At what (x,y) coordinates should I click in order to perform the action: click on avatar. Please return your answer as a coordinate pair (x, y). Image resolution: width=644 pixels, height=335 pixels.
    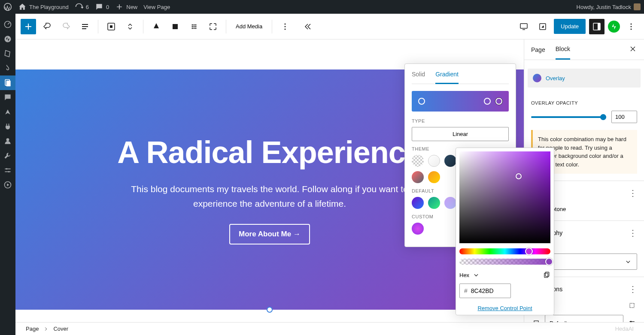
    Looking at the image, I should click on (637, 7).